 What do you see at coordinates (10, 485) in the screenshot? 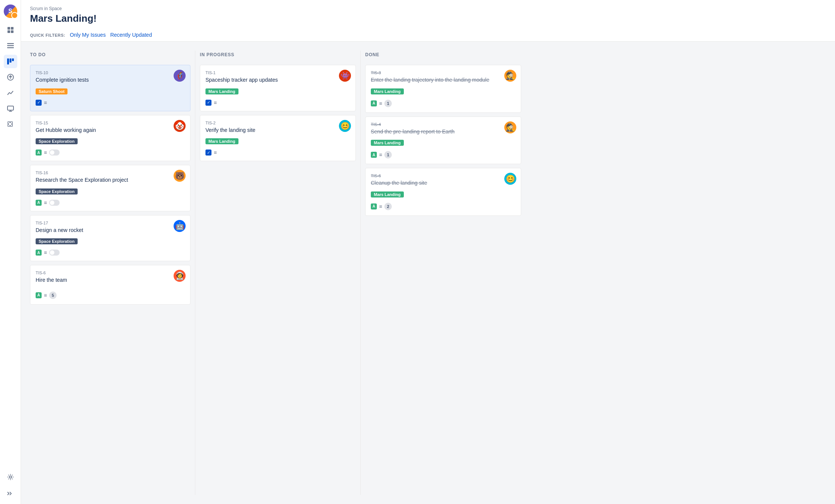
I see `sidebar-bottom` at bounding box center [10, 485].